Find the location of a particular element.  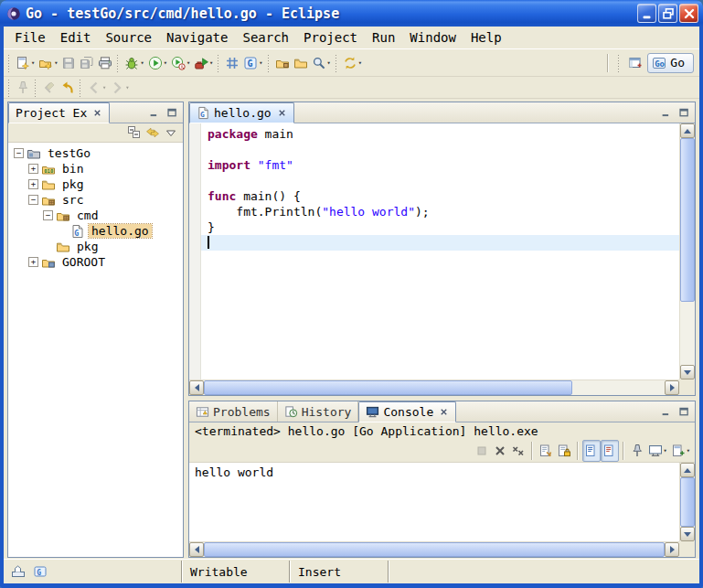

run-last-button: ▾ is located at coordinates (181, 63).